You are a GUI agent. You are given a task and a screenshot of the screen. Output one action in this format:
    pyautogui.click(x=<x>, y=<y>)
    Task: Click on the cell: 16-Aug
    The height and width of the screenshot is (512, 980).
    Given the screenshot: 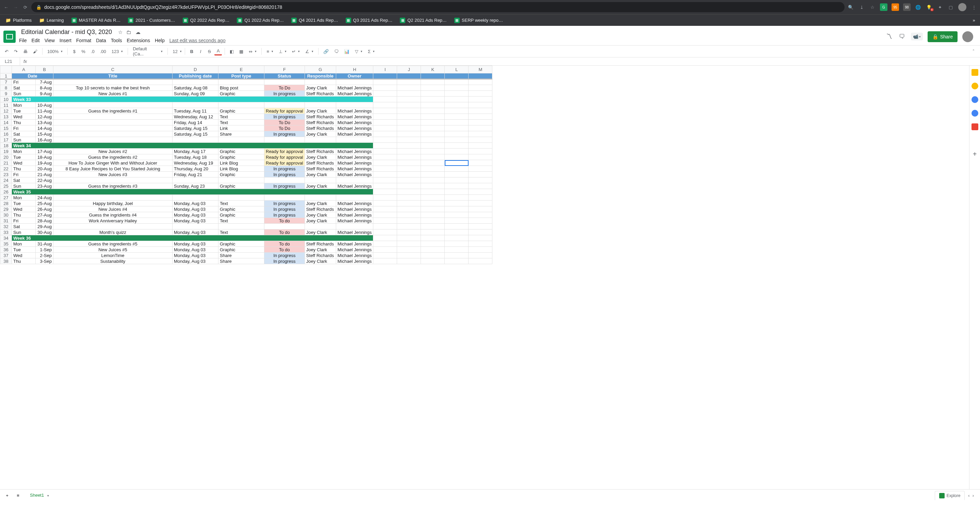 What is the action you would take?
    pyautogui.click(x=45, y=140)
    